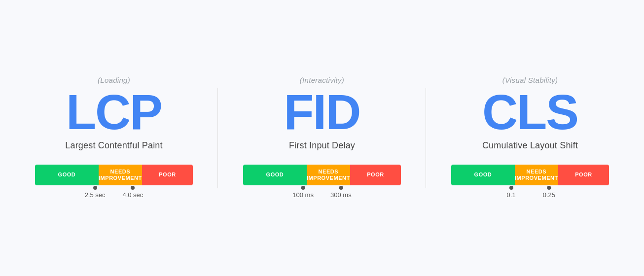 Image resolution: width=644 pixels, height=276 pixels. What do you see at coordinates (133, 192) in the screenshot?
I see `lcp-tick2: 4.0 sec` at bounding box center [133, 192].